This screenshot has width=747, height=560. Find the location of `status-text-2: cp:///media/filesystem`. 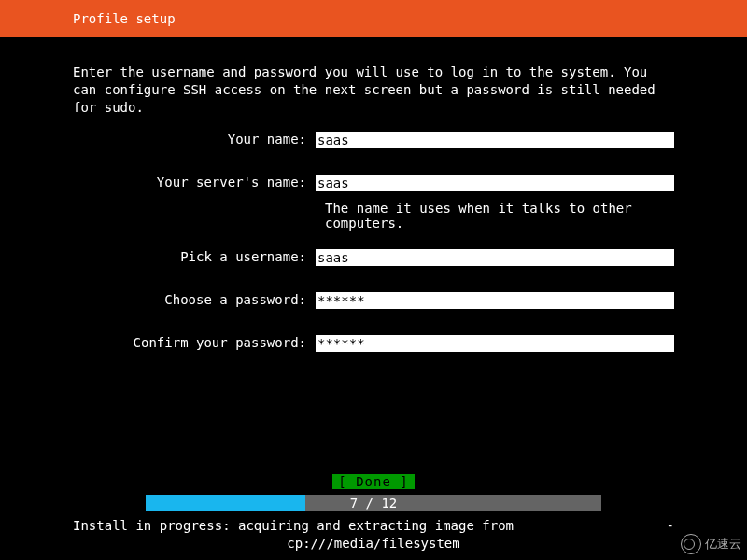

status-text-2: cp:///media/filesystem is located at coordinates (374, 543).